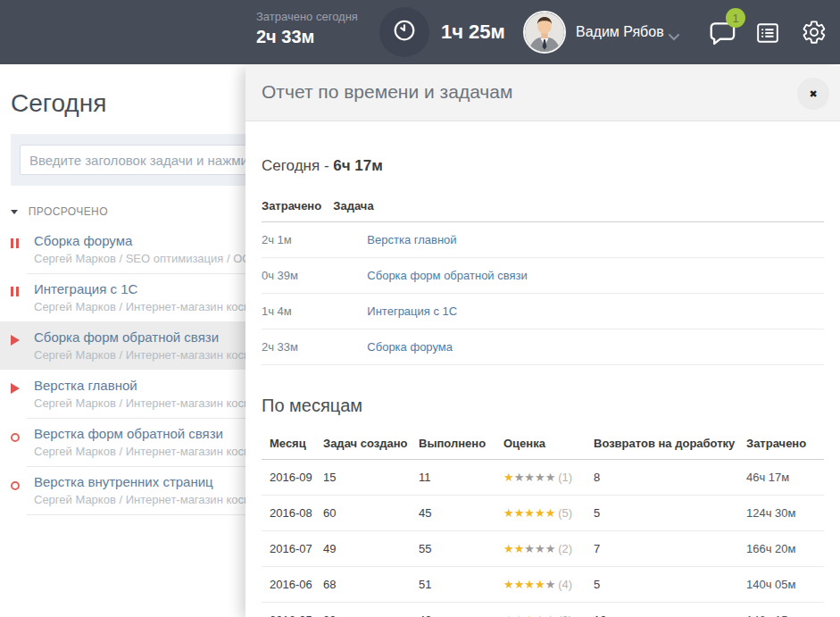  I want to click on table-row: 2016-06 68 51 ★★★★★(4) 5 140ч 05м, so click(543, 585).